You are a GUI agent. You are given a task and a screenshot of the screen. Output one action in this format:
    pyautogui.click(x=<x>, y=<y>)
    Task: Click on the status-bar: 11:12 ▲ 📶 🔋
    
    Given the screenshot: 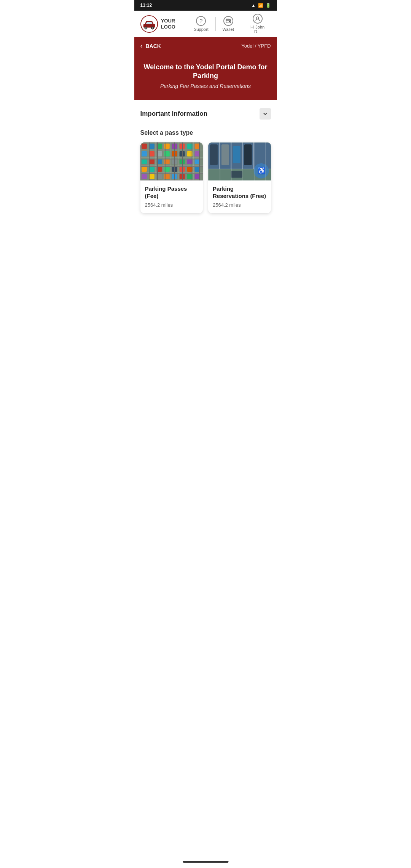 What is the action you would take?
    pyautogui.click(x=206, y=5)
    